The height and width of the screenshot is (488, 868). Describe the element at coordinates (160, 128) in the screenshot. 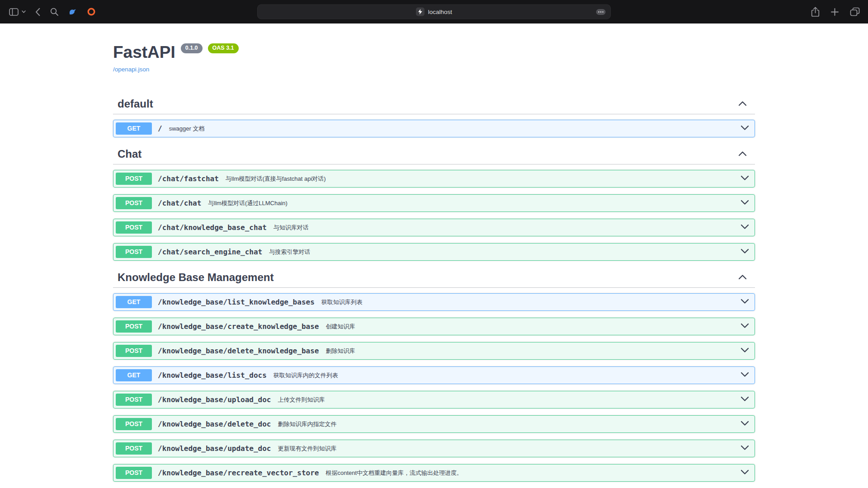

I see `operation-path: /` at that location.